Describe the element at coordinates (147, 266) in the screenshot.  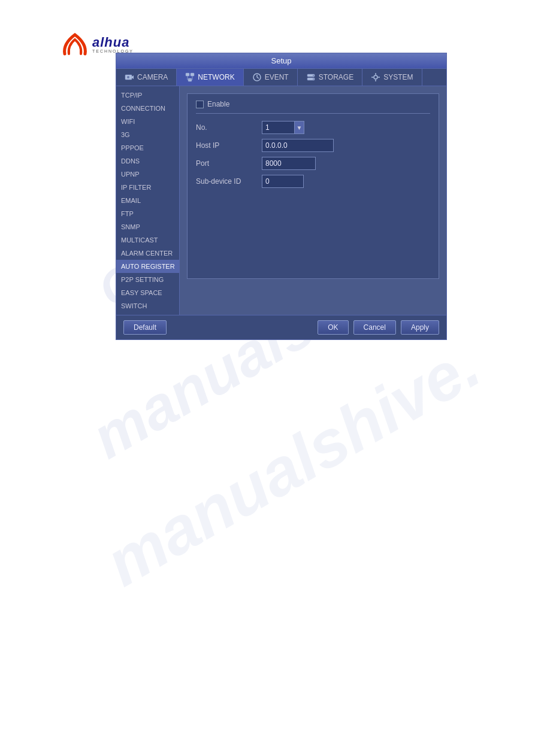
I see `sidebar-item-autoregister: AUTO REGISTER` at that location.